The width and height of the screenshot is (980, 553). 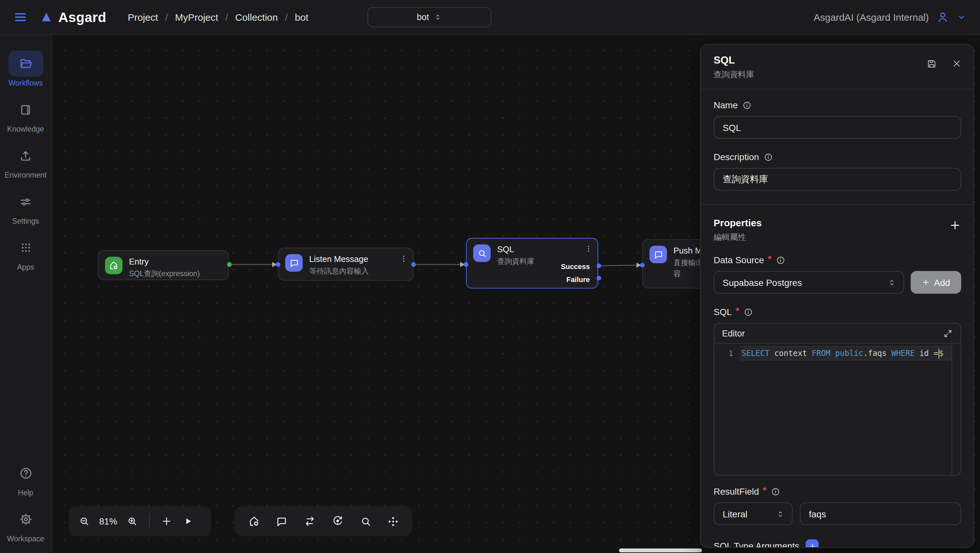 What do you see at coordinates (658, 255) in the screenshot?
I see `speech-bubble-icon` at bounding box center [658, 255].